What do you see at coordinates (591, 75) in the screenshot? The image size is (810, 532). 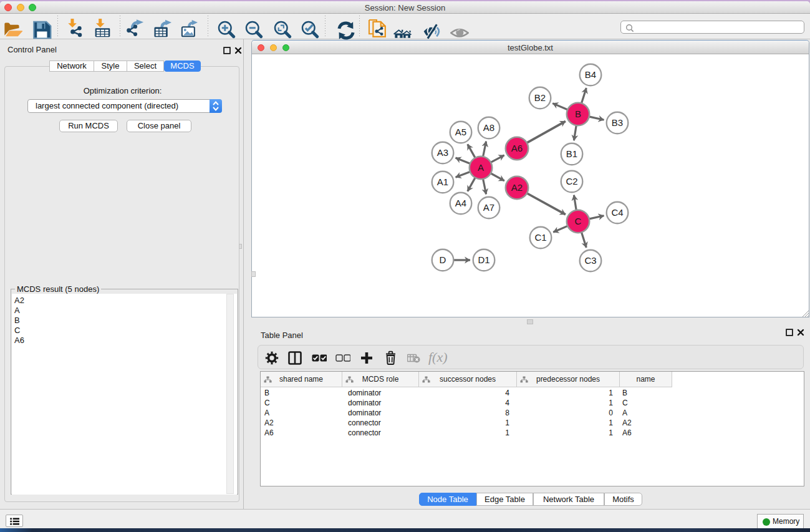 I see `svg-text: B4` at bounding box center [591, 75].